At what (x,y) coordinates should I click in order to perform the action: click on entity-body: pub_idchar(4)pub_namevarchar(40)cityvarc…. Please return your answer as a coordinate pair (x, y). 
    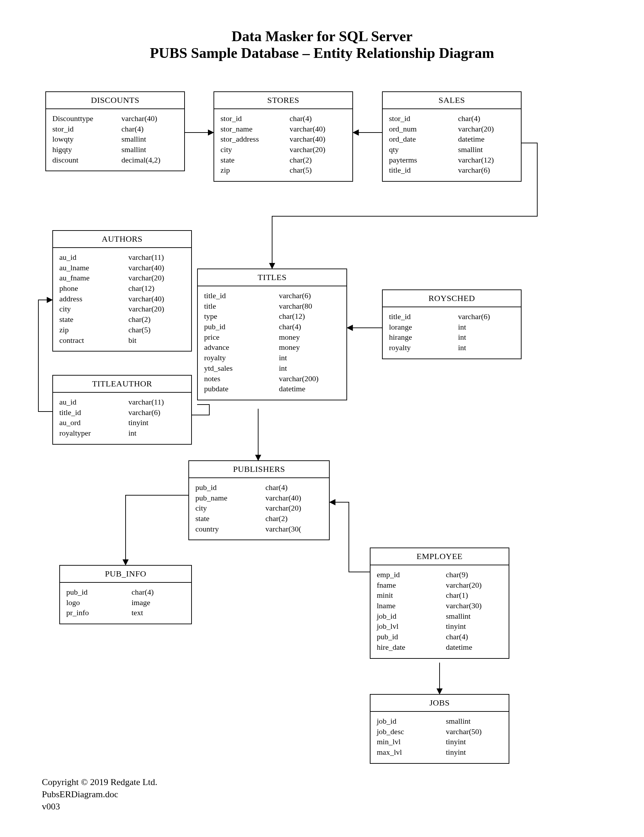
    Looking at the image, I should click on (259, 509).